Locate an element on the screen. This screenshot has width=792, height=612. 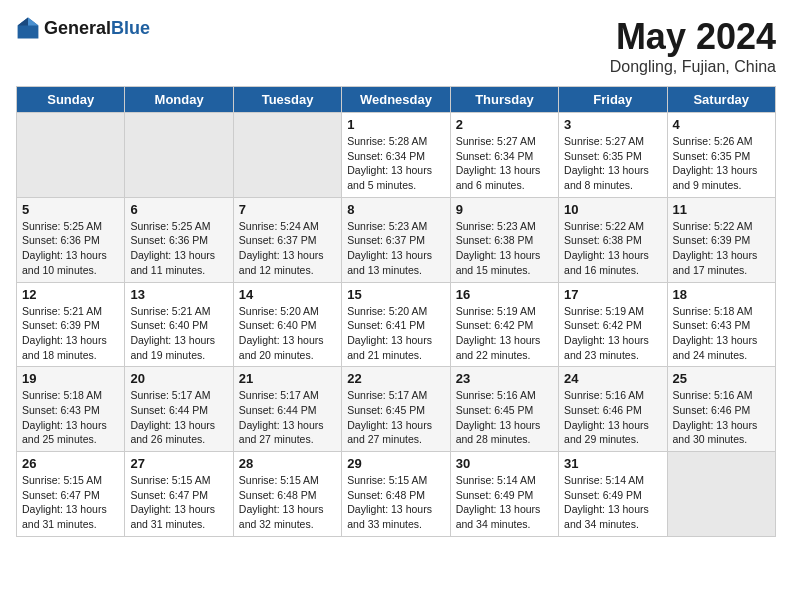
location-subtitle: Dongling, Fujian, China is located at coordinates (693, 67).